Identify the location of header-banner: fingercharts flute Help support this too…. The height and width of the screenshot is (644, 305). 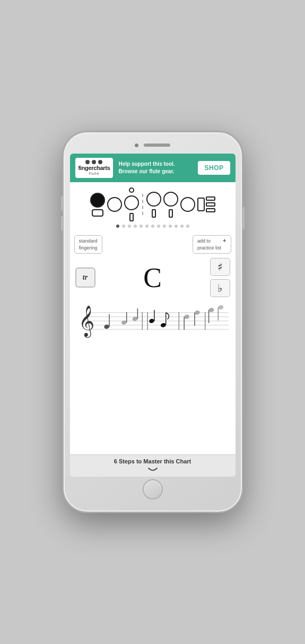
(153, 168).